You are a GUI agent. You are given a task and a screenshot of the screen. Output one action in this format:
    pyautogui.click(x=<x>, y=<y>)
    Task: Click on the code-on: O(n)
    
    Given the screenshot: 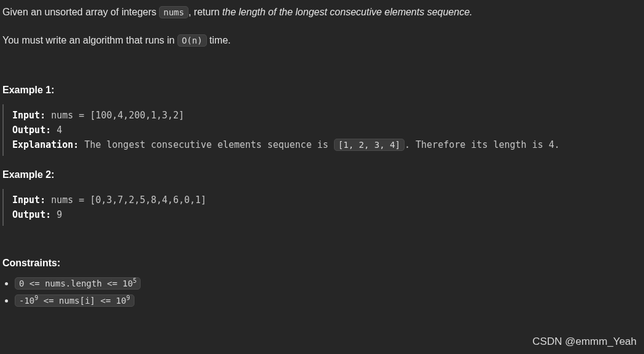 What is the action you would take?
    pyautogui.click(x=192, y=40)
    